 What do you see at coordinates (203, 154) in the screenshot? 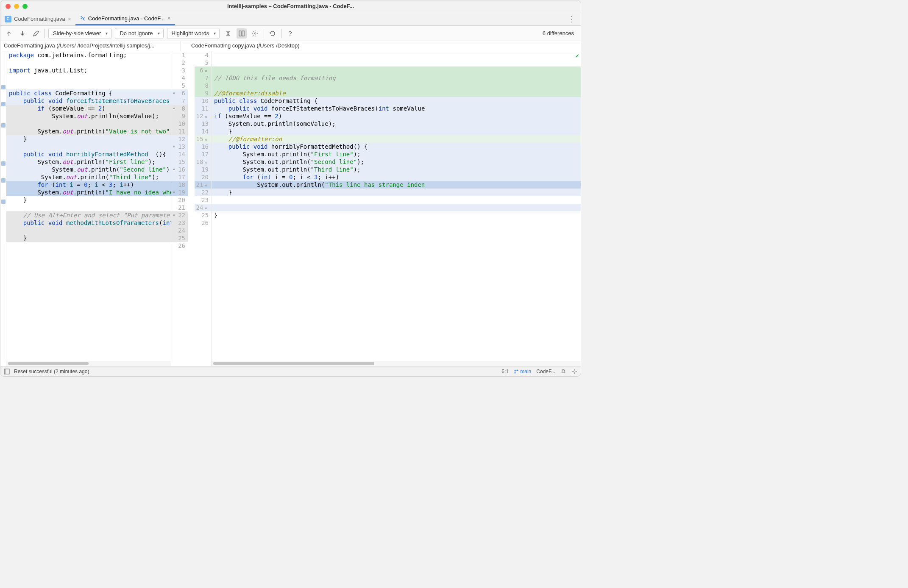
I see `gutter-line: 17` at bounding box center [203, 154].